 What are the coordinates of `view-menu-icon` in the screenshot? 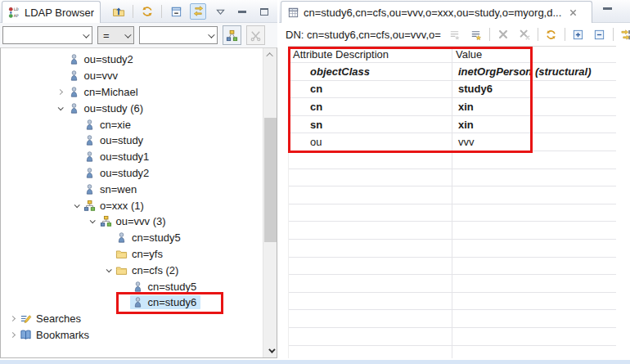 It's located at (220, 11).